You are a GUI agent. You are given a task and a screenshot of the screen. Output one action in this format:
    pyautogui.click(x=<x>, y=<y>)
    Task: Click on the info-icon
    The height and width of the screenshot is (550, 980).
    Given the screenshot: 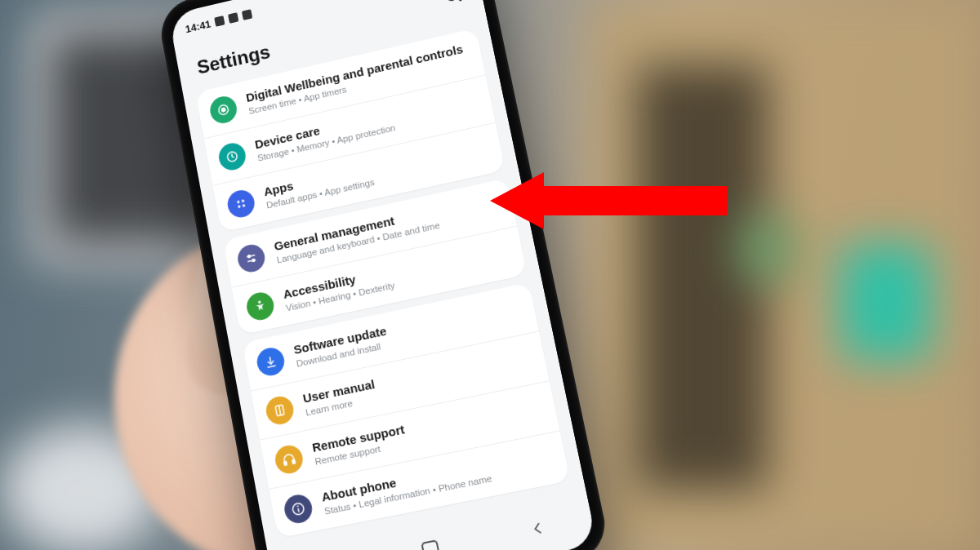 What is the action you would take?
    pyautogui.click(x=299, y=509)
    